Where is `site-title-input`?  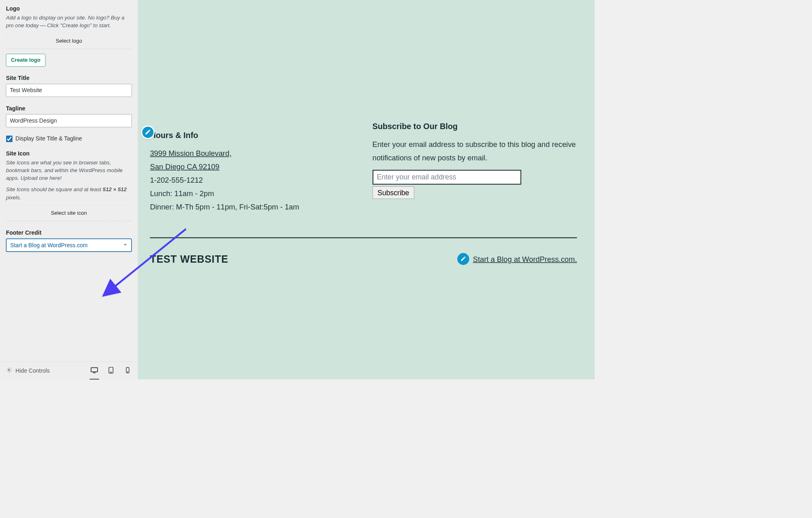
site-title-input is located at coordinates (69, 91).